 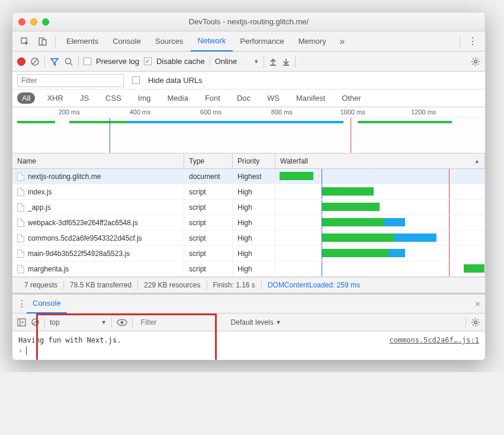 What do you see at coordinates (70, 340) in the screenshot?
I see `console-message: Having fun with Next.js.` at bounding box center [70, 340].